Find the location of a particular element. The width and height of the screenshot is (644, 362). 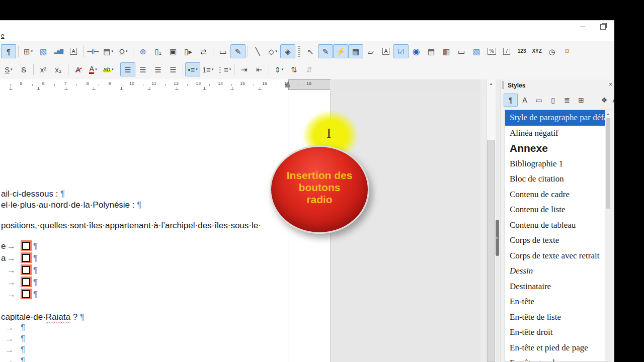

style-list-item: Annexe is located at coordinates (555, 149).